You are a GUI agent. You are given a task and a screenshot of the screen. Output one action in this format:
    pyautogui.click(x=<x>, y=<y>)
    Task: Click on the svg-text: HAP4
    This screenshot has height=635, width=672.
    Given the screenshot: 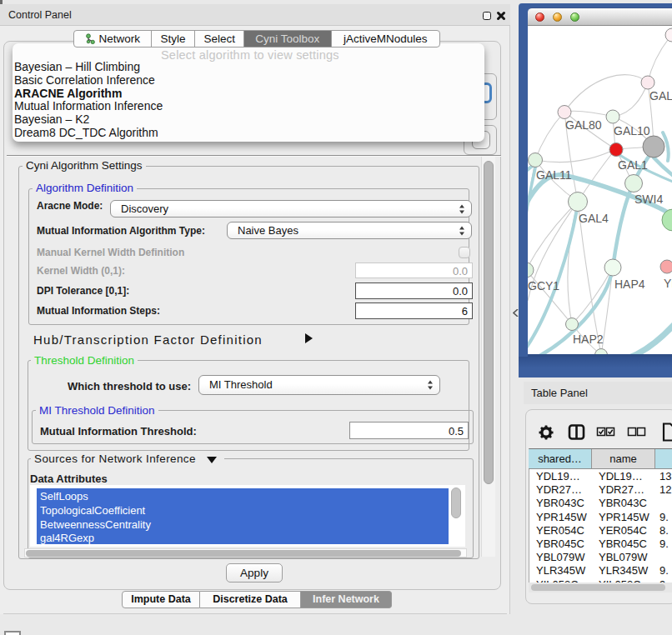 What is the action you would take?
    pyautogui.click(x=630, y=284)
    